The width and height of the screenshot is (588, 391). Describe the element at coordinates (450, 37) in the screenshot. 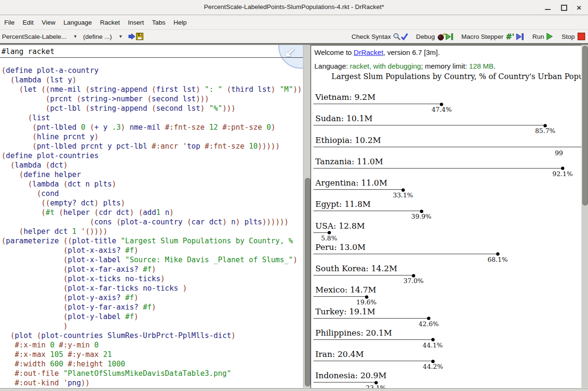

I see `debug-step-icon` at that location.